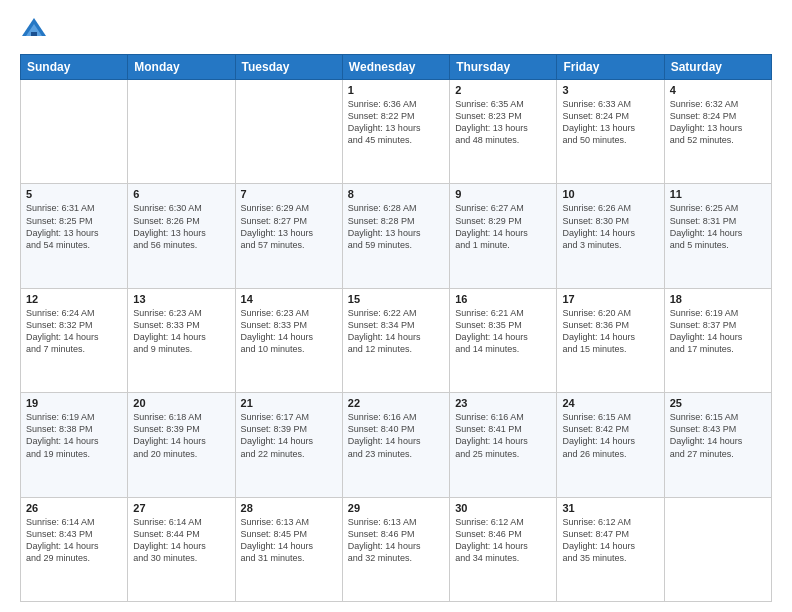 The image size is (792, 612). What do you see at coordinates (181, 194) in the screenshot?
I see `day-number: 6` at bounding box center [181, 194].